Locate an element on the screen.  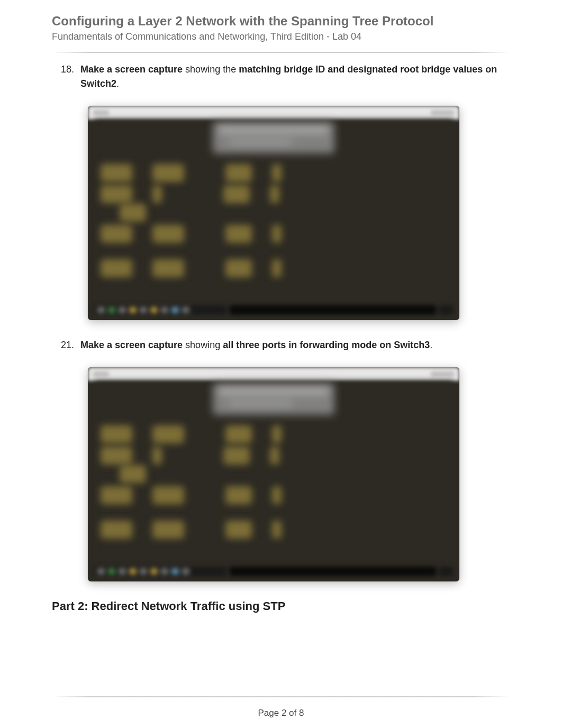
page-header: Configuring a Layer 2 Network with the S… is located at coordinates (281, 30).